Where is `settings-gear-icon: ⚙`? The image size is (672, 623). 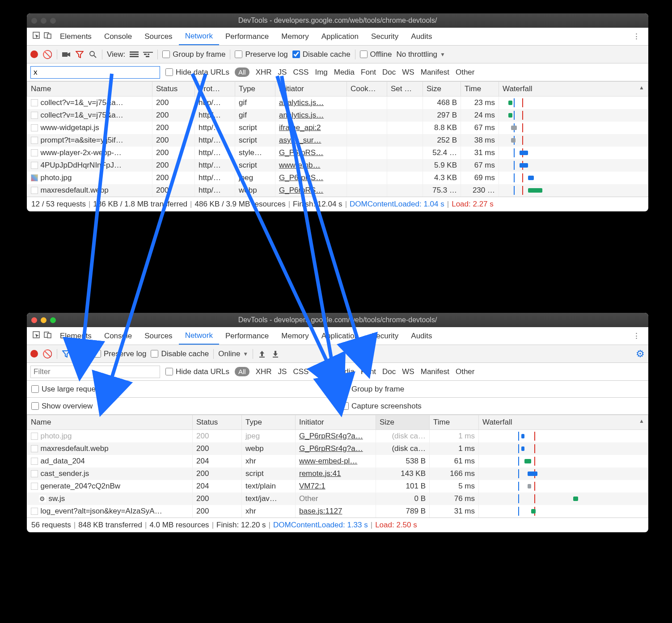
settings-gear-icon: ⚙ is located at coordinates (640, 354).